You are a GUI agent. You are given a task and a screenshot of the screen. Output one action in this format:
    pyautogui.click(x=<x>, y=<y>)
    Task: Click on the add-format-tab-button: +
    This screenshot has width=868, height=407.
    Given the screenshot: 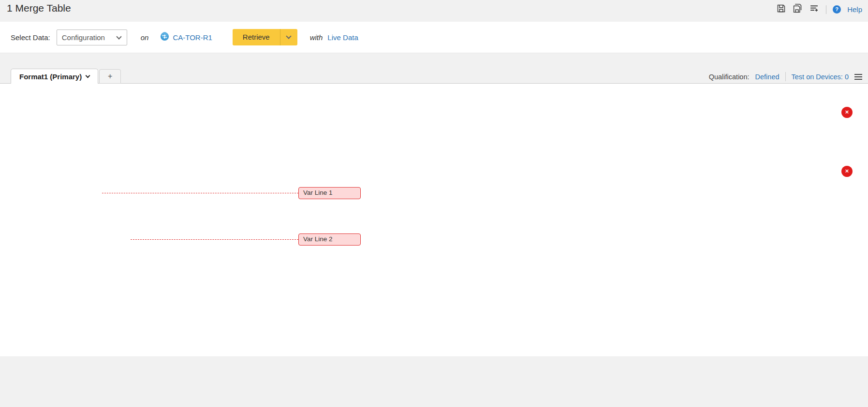 What is the action you would take?
    pyautogui.click(x=110, y=76)
    